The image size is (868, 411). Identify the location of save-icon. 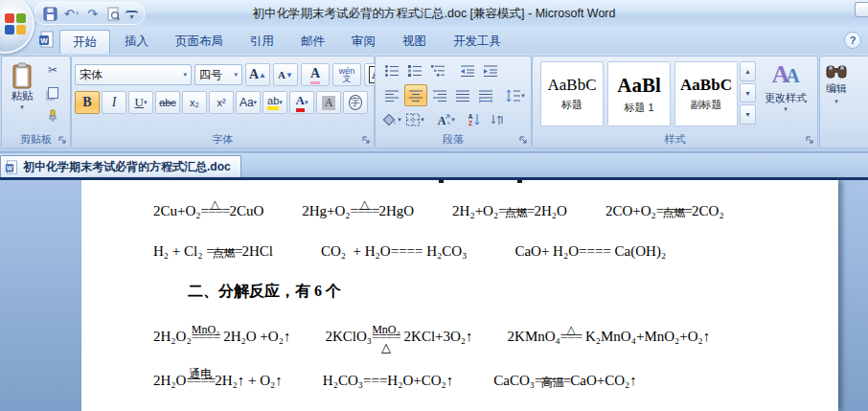
(50, 13).